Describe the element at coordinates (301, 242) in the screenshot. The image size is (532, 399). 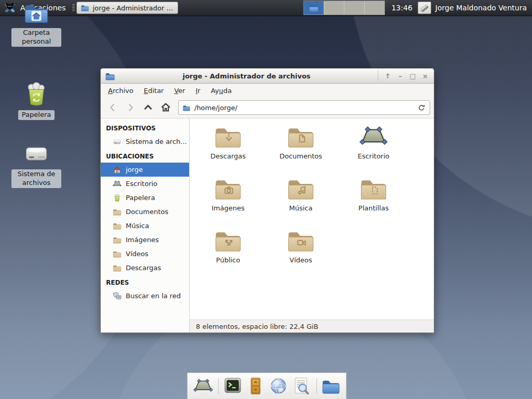
I see `em-video-icon` at that location.